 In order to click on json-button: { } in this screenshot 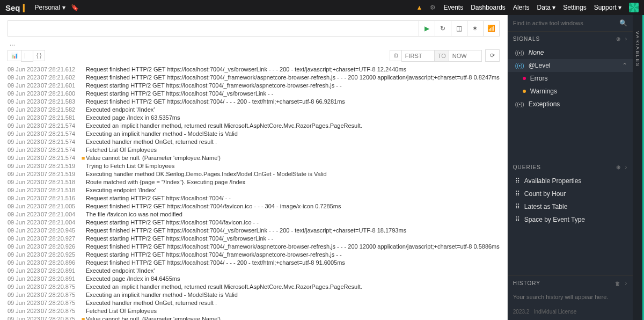, I will do `click(39, 56)`.